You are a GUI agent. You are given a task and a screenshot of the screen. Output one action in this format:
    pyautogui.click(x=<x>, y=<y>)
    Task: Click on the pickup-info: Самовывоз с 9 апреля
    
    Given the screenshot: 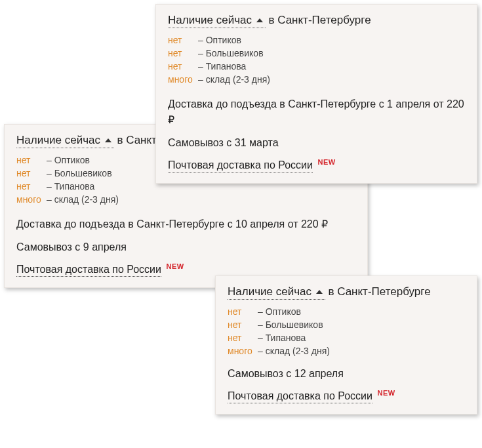 What is the action you would take?
    pyautogui.click(x=186, y=247)
    